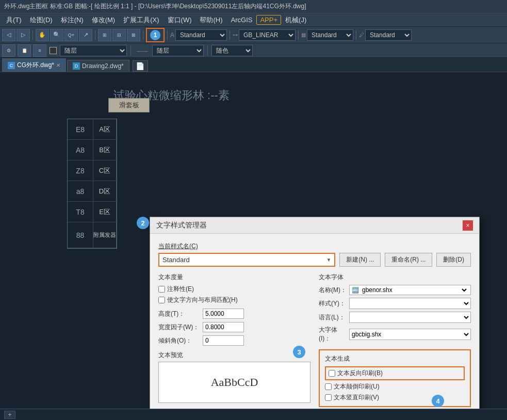  What do you see at coordinates (296, 20) in the screenshot?
I see `menu-mechanical: 机械(J)` at bounding box center [296, 20].